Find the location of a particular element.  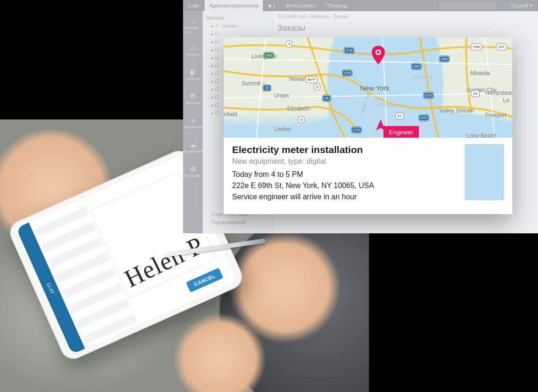

map-route-shield: 3 is located at coordinates (289, 44).